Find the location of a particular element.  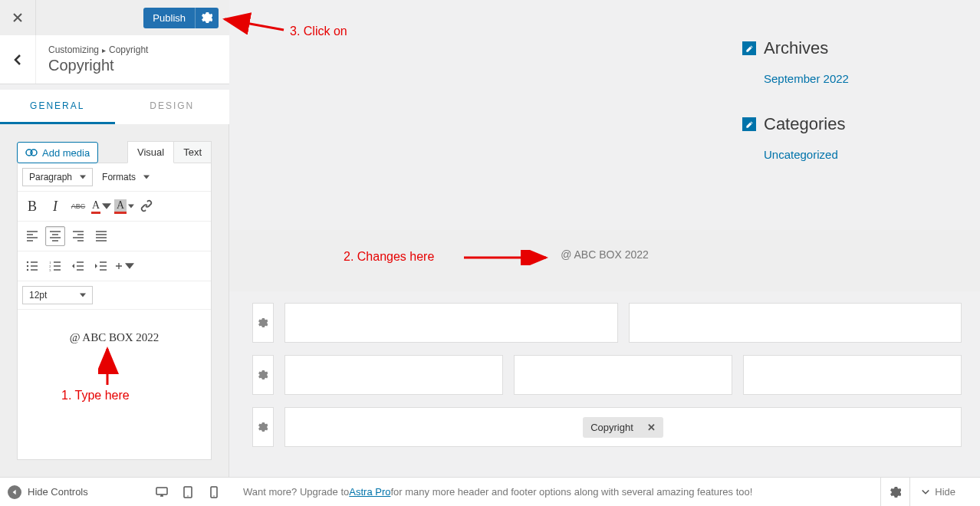

publish-button: Publish is located at coordinates (169, 18).